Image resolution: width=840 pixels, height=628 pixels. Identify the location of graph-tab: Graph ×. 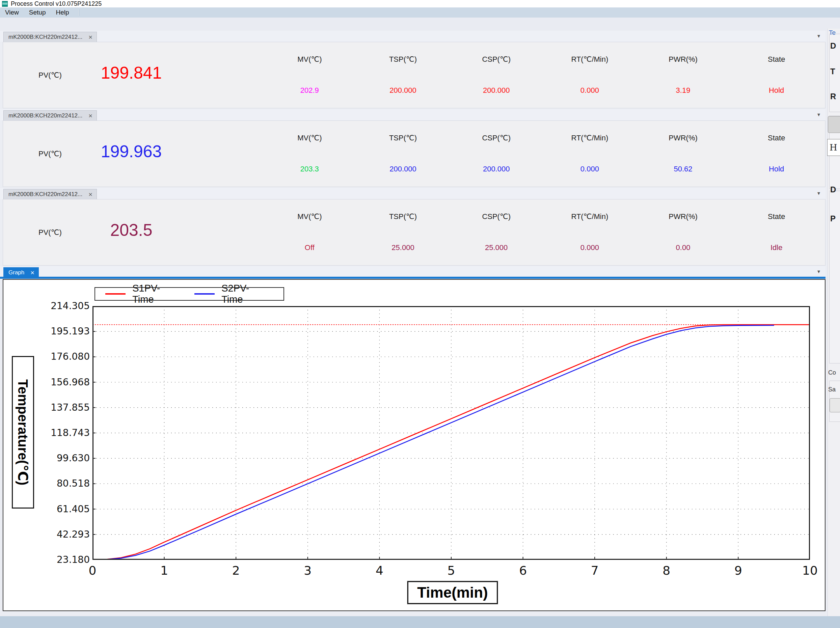
(21, 273).